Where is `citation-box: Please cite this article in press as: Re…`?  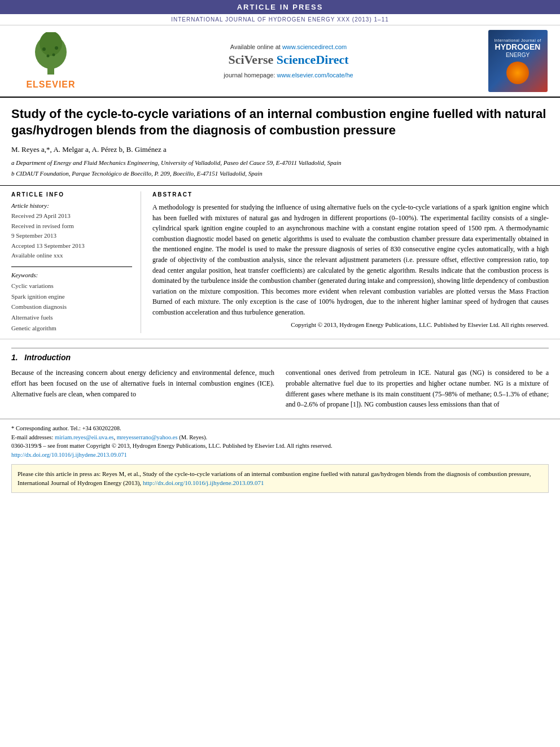 citation-box: Please cite this article in press as: Re… is located at coordinates (280, 479).